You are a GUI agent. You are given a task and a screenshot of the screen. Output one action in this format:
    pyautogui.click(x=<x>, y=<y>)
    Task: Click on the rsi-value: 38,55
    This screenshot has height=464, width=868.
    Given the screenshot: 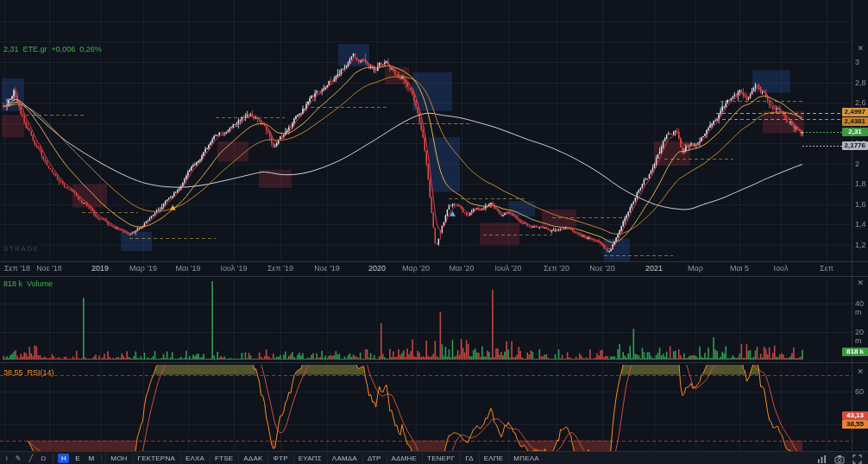 What is the action you would take?
    pyautogui.click(x=14, y=373)
    